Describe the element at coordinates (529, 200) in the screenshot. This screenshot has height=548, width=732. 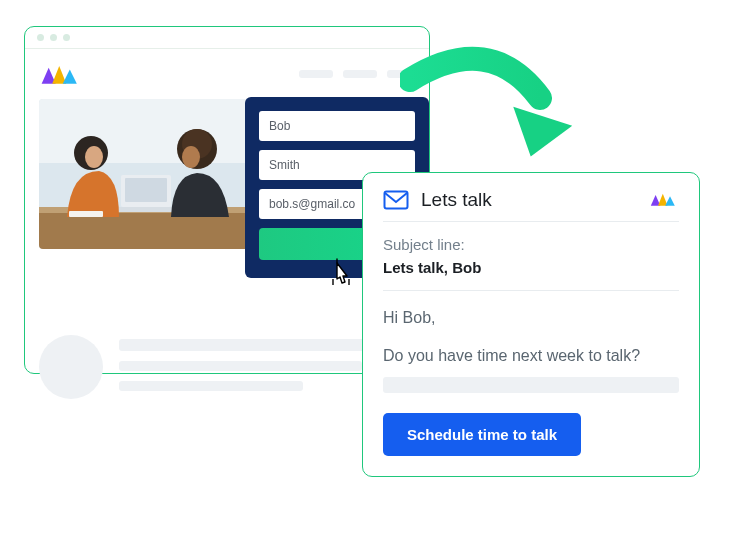
I see `email-title: Lets talk` at that location.